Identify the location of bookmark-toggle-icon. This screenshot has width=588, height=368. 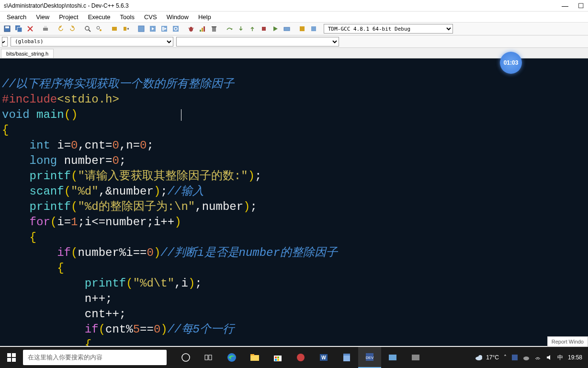
(114, 29).